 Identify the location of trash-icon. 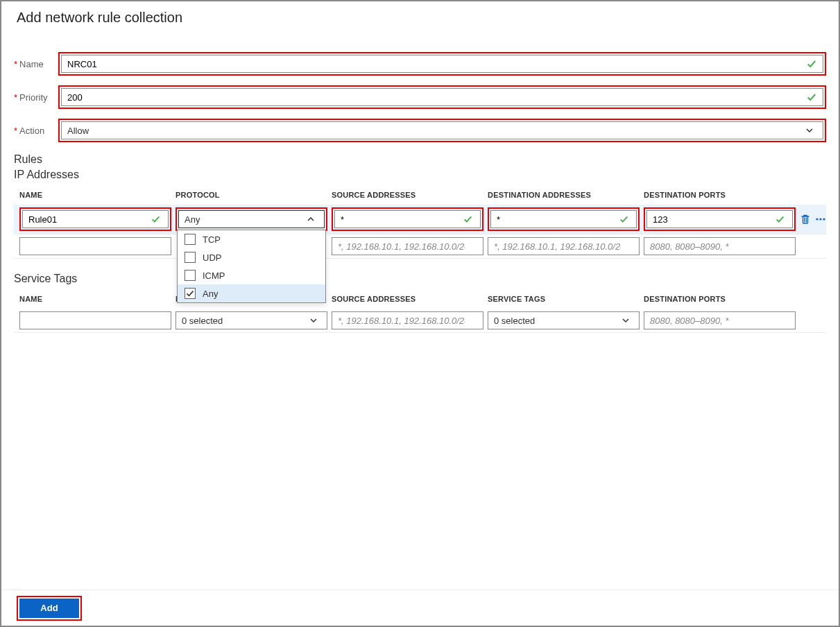
(805, 219).